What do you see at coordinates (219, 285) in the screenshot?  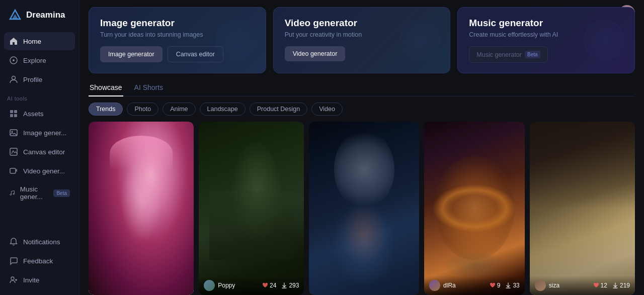 I see `monster-user: Poppy` at bounding box center [219, 285].